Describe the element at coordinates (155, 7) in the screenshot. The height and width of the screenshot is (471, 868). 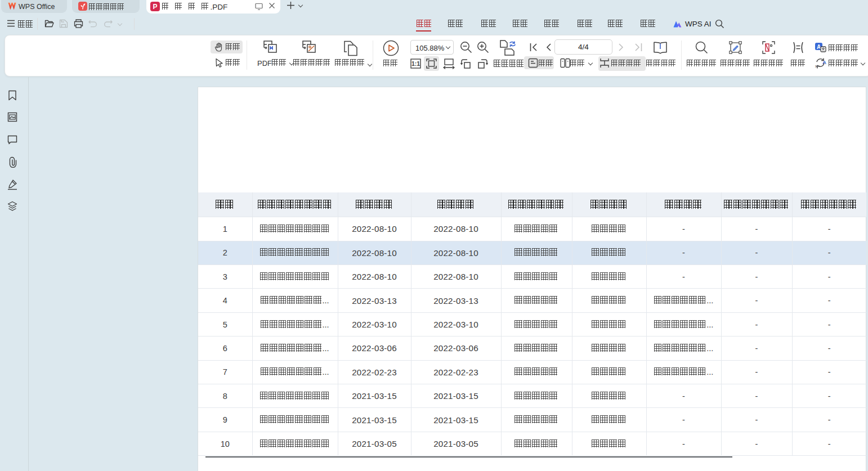
I see `svg-text: P` at that location.